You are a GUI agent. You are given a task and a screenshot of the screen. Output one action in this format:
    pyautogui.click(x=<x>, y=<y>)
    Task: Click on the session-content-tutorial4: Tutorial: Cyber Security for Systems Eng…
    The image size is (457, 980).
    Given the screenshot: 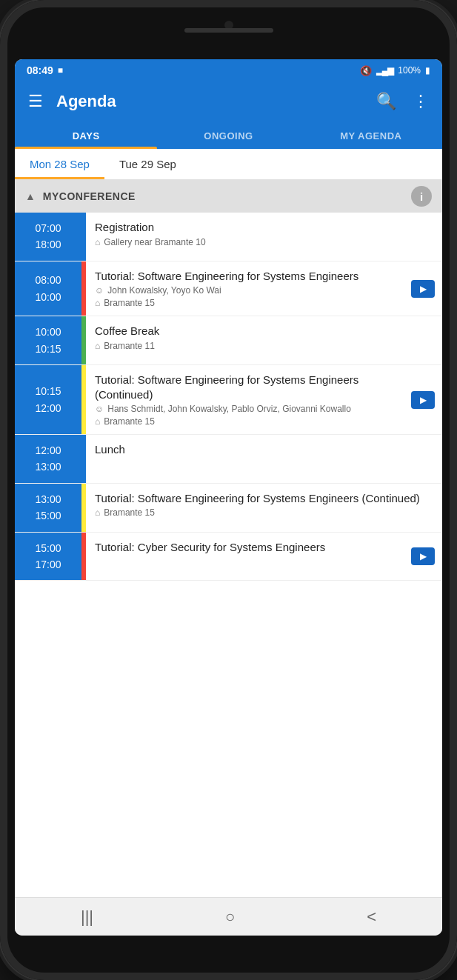 What is the action you would take?
    pyautogui.click(x=249, y=557)
    